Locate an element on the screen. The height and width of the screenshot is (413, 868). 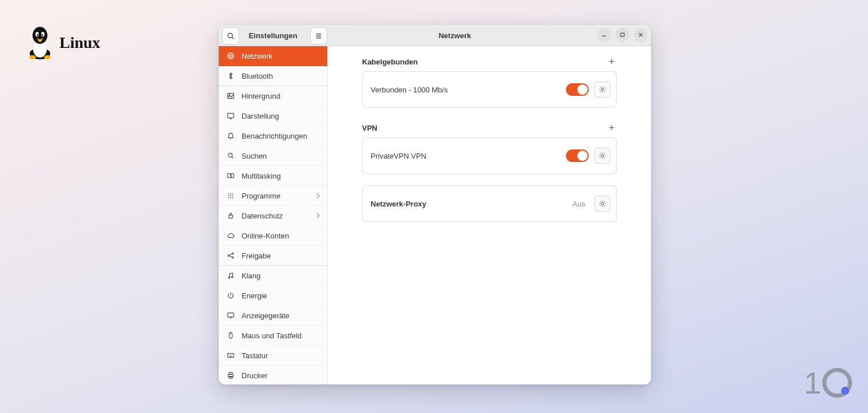
proxy-title: Netzwerk-Proxy is located at coordinates (469, 204).